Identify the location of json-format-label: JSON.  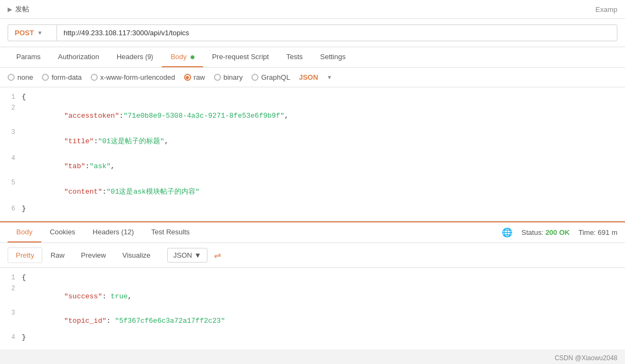
(308, 77).